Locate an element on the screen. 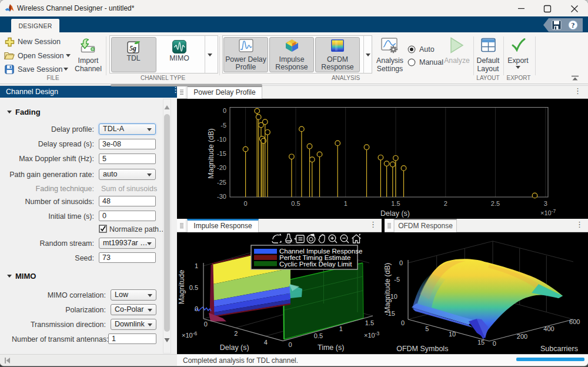 This screenshot has height=367, width=588. svg-text: -30 is located at coordinates (222, 196).